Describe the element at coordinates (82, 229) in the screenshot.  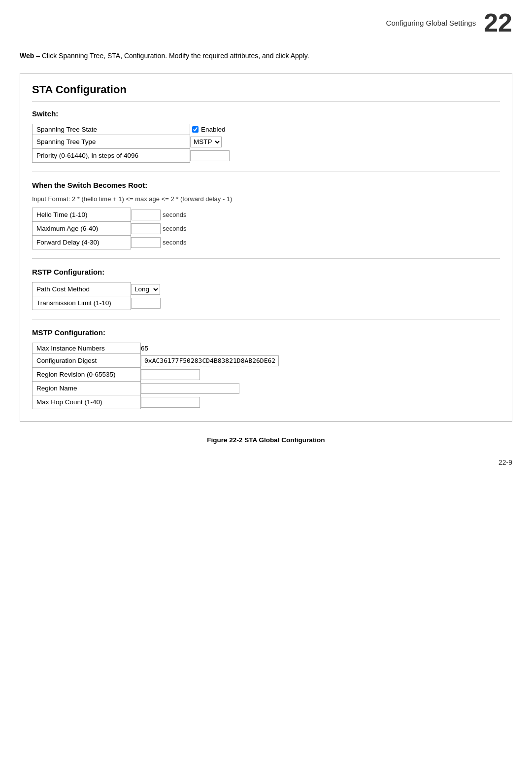
I see `max-age-label: Maximum Age (6-40)` at that location.